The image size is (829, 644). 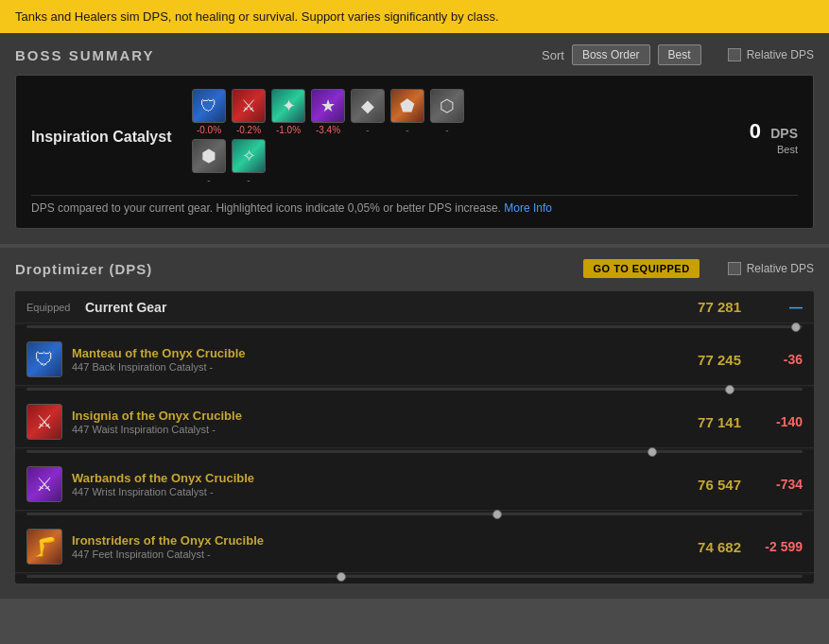 What do you see at coordinates (249, 163) in the screenshot?
I see `boss-icon-r2-item-1: ✧-` at bounding box center [249, 163].